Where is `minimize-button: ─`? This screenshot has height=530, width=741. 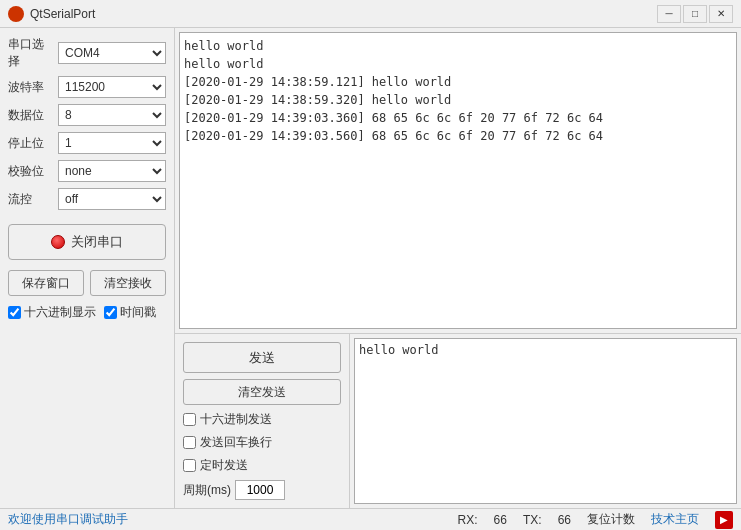
minimize-button: ─ is located at coordinates (669, 14).